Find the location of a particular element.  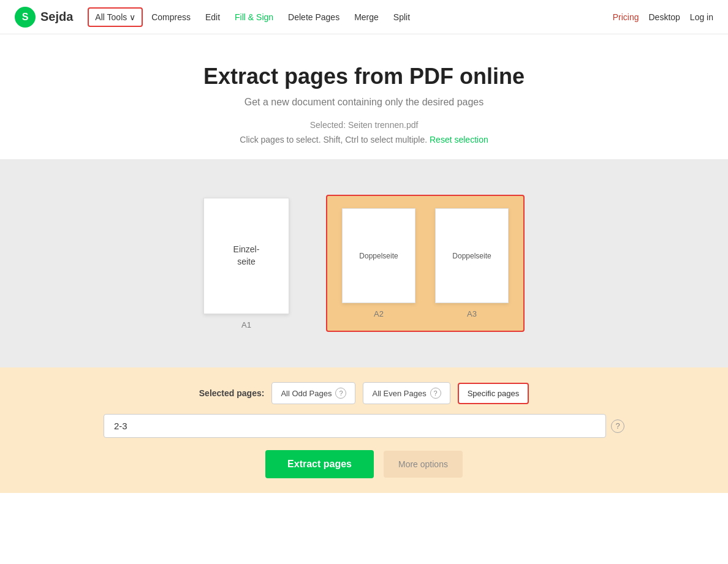

filter-specific-pages: Specific pages is located at coordinates (494, 393).